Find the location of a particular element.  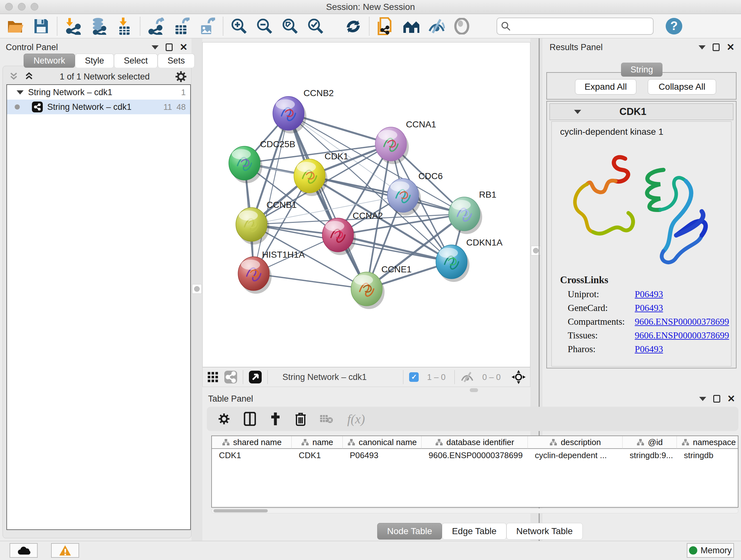

gene-collapse-icon is located at coordinates (578, 112).